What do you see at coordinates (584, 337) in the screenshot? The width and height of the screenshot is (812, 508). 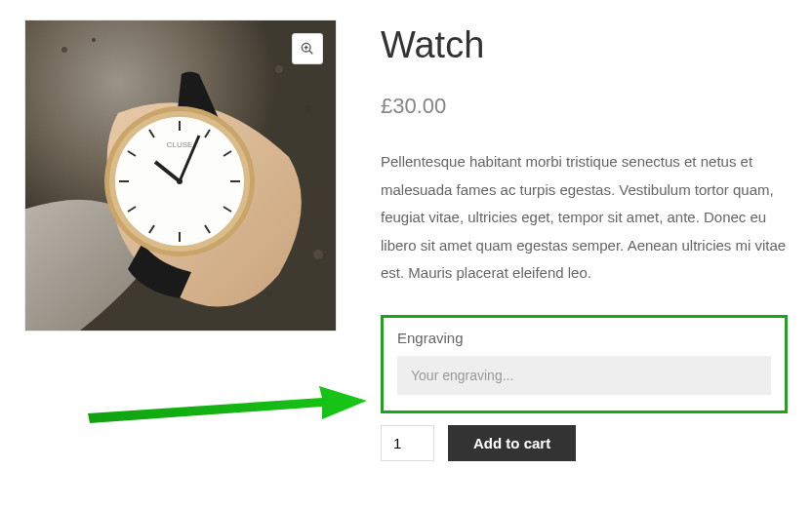 I see `engraving-label: Engraving` at bounding box center [584, 337].